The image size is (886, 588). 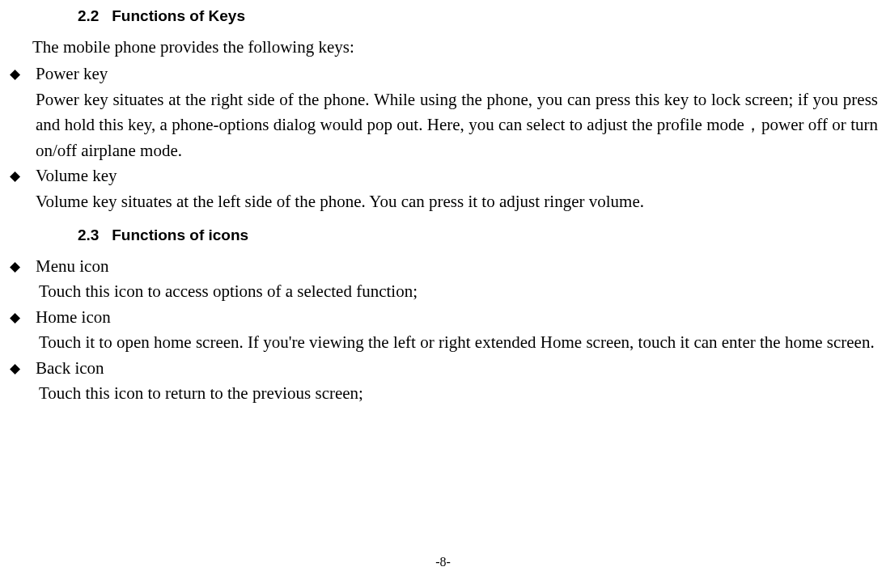 What do you see at coordinates (443, 74) in the screenshot?
I see `list-item: ◆ Power key` at bounding box center [443, 74].